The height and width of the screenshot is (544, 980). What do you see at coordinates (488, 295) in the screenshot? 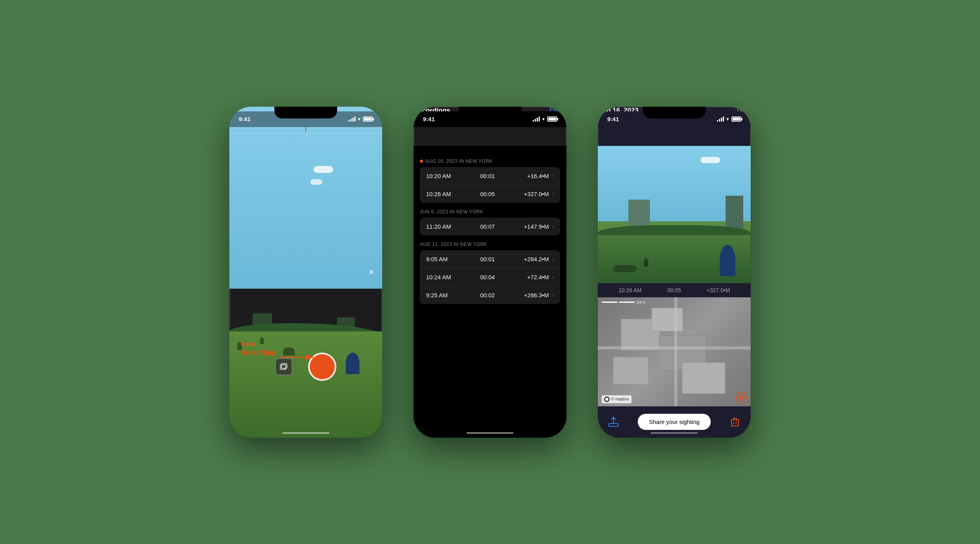
I see `rec-duration-6: 00:02` at bounding box center [488, 295].